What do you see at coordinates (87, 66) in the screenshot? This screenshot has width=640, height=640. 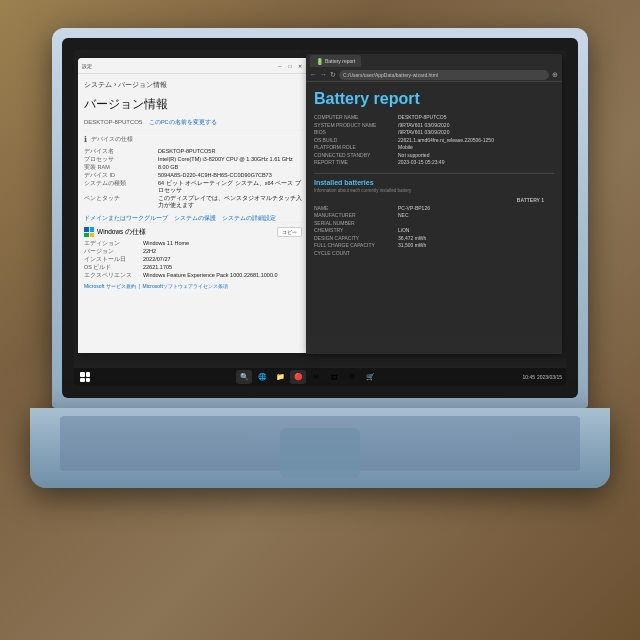 I see `settings-title: 設定` at bounding box center [87, 66].